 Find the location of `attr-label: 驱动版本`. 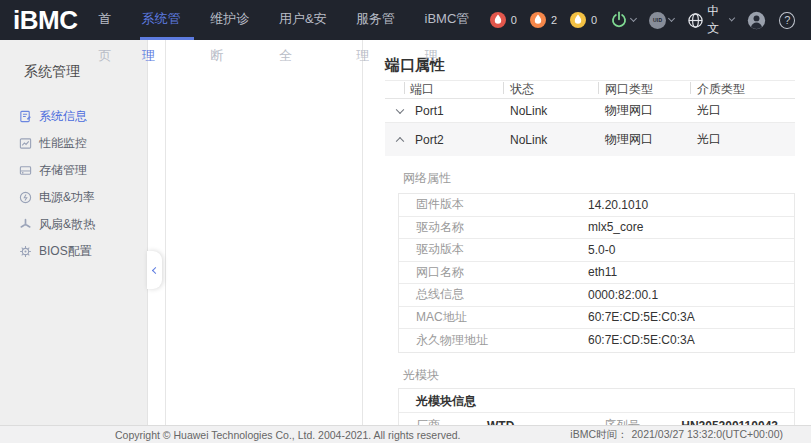

attr-label: 驱动版本 is located at coordinates (494, 250).